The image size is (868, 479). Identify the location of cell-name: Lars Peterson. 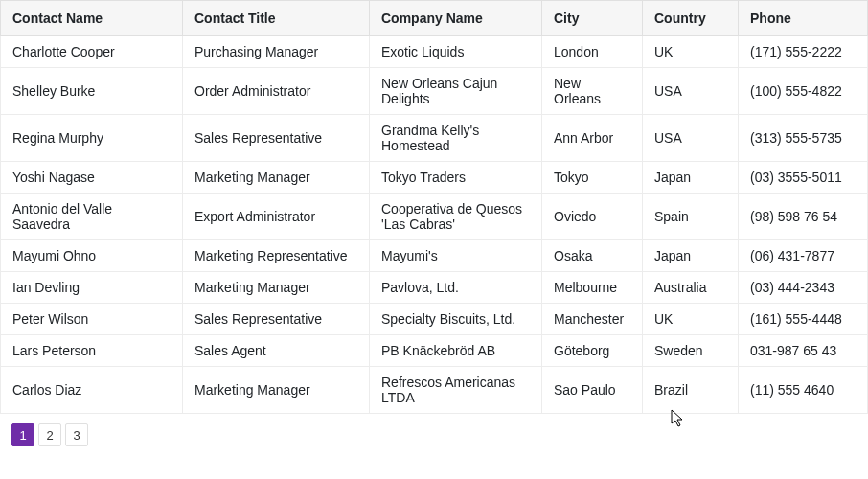
(92, 351).